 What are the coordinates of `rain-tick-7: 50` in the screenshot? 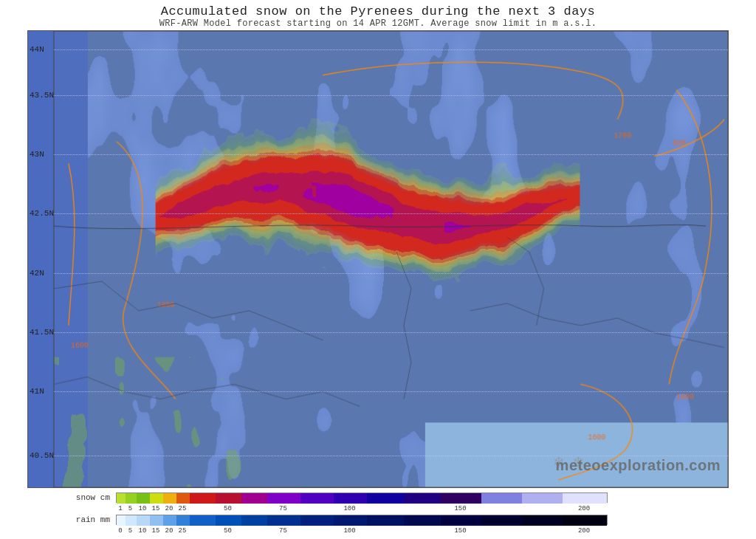 It's located at (227, 531).